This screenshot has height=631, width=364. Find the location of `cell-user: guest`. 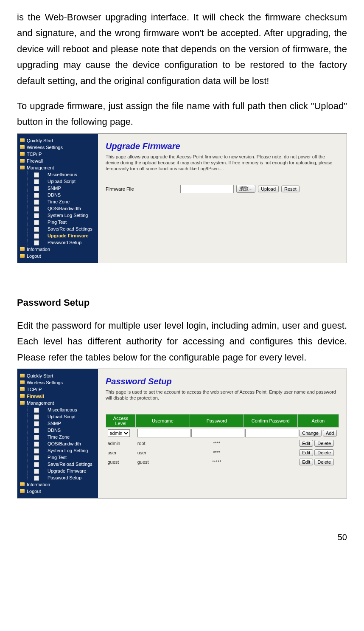

cell-user: guest is located at coordinates (163, 462).